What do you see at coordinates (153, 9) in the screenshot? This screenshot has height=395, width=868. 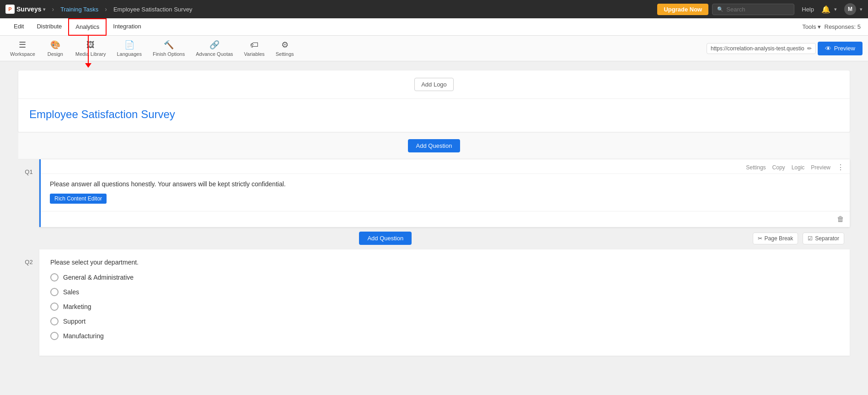 I see `breadcrumb-current: Employee Satisfaction Survey` at bounding box center [153, 9].